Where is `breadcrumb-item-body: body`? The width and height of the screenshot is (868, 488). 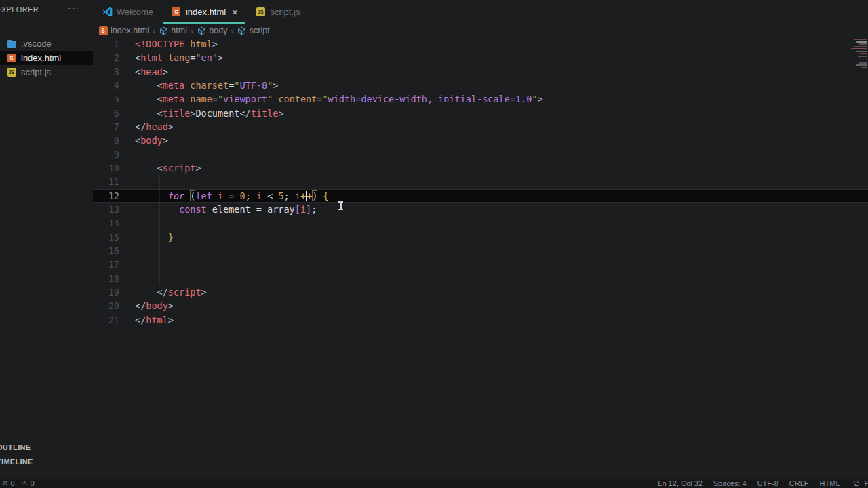
breadcrumb-item-body: body is located at coordinates (212, 30).